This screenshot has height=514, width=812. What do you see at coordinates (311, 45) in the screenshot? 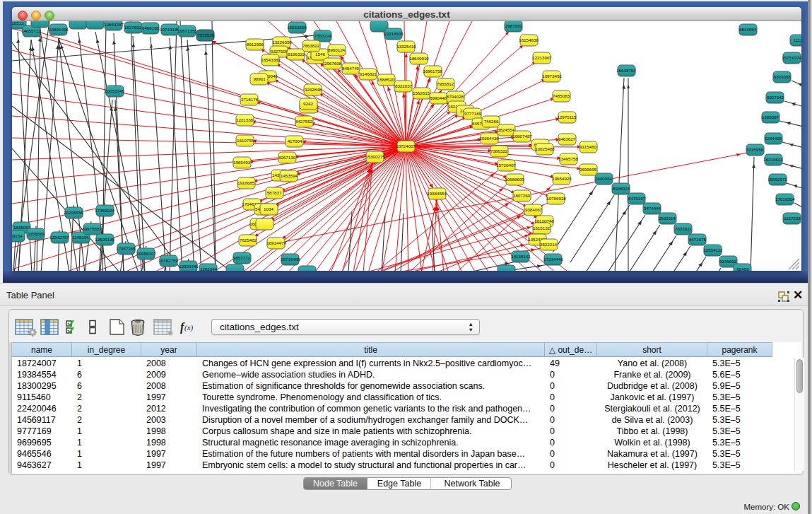
I see `svg-text: 7663822` at bounding box center [311, 45].